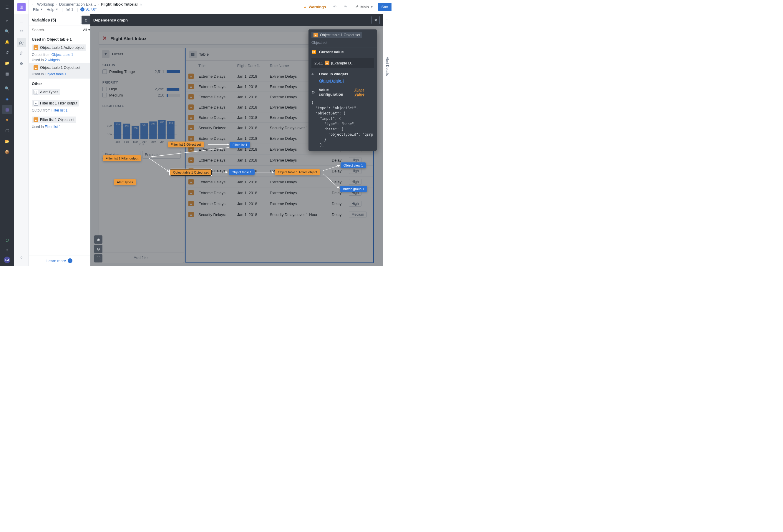  Describe the element at coordinates (203, 7) in the screenshot. I see `top-bar: ▥ ▭ Workshop› Documentation Exa…› Flight…` at that location.